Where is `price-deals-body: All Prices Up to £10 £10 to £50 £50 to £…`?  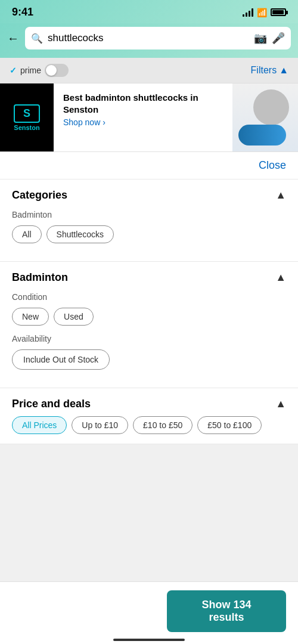 price-deals-body: All Prices Up to £10 £10 to £50 £50 to £… is located at coordinates (149, 430).